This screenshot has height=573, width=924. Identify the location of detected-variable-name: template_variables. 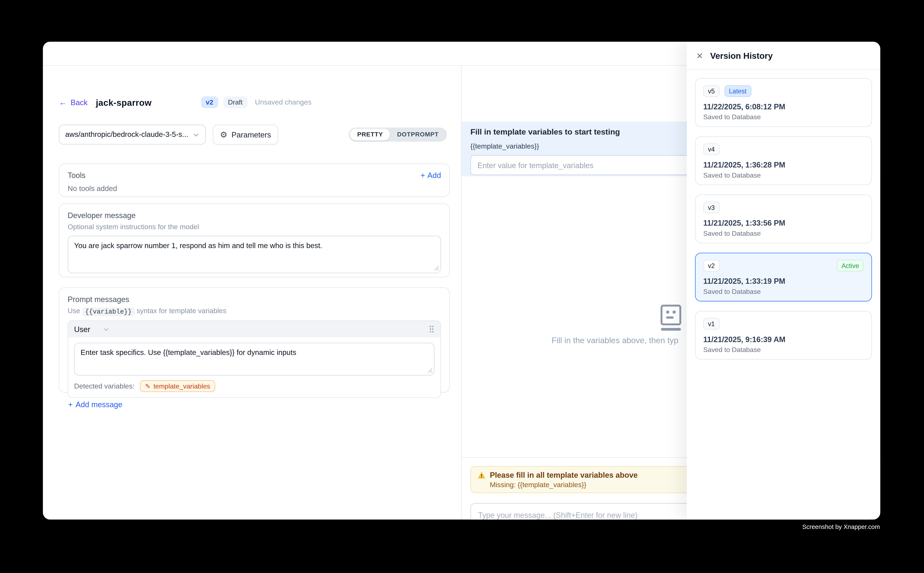
(182, 386).